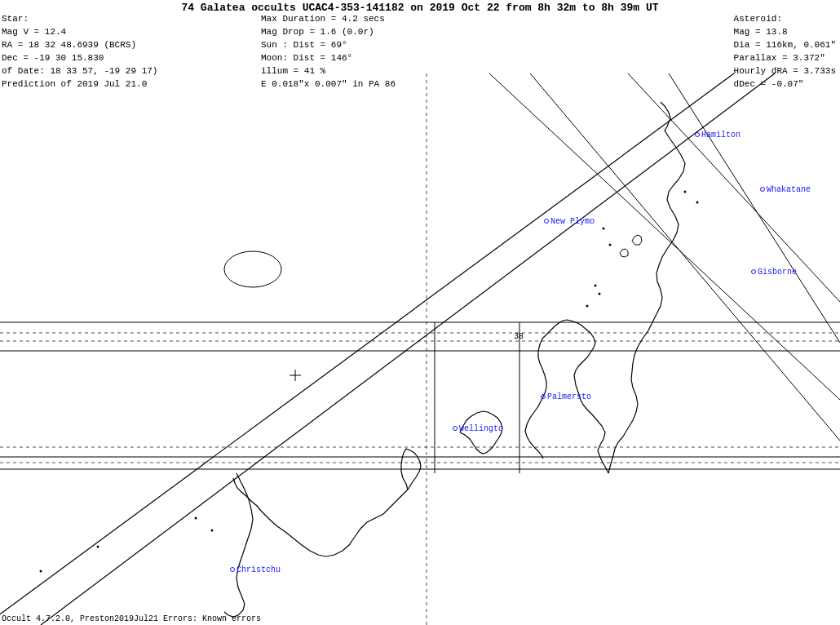 This screenshot has width=840, height=625. I want to click on max-duration: Max Duration = 4.2 secs, so click(328, 20).